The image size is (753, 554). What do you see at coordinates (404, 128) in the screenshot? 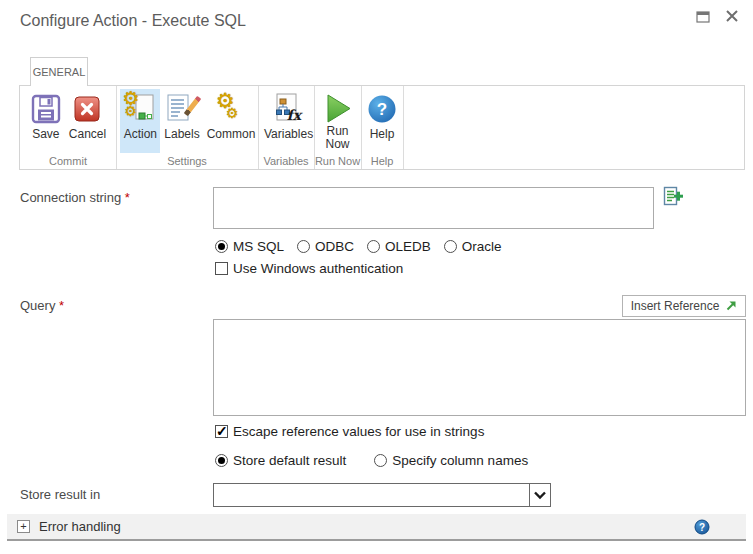
I see `group-divider` at bounding box center [404, 128].